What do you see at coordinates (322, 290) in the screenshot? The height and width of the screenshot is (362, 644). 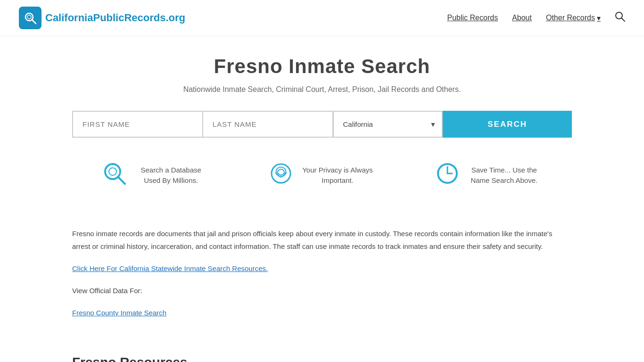 I see `view-official-label: View Official Data For:` at bounding box center [322, 290].